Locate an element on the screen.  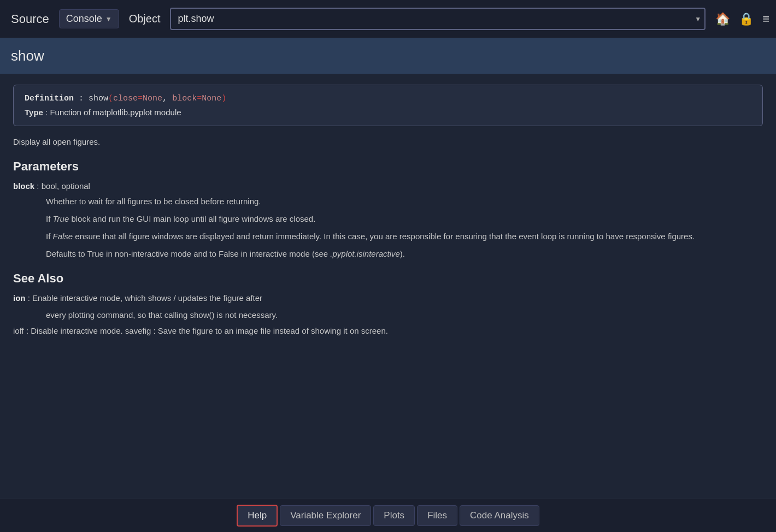
definition-box: Definition : show(close=None, block=None… is located at coordinates (388, 105).